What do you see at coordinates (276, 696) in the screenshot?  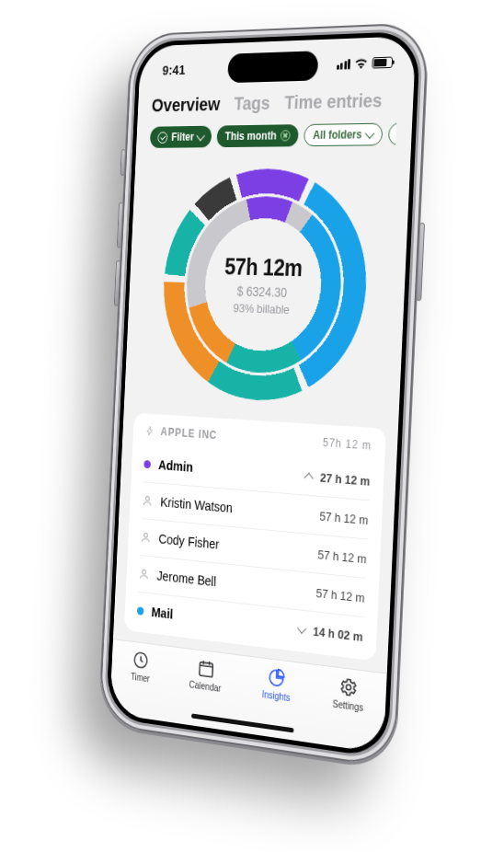 I see `tabbar-label: Insights` at bounding box center [276, 696].